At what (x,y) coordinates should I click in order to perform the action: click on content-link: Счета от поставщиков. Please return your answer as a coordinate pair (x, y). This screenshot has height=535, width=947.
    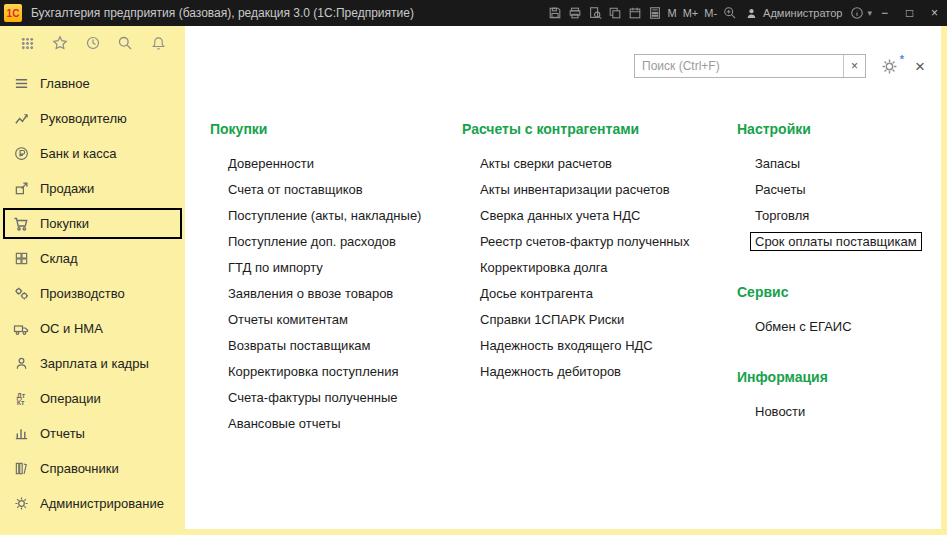
    Looking at the image, I should click on (296, 190).